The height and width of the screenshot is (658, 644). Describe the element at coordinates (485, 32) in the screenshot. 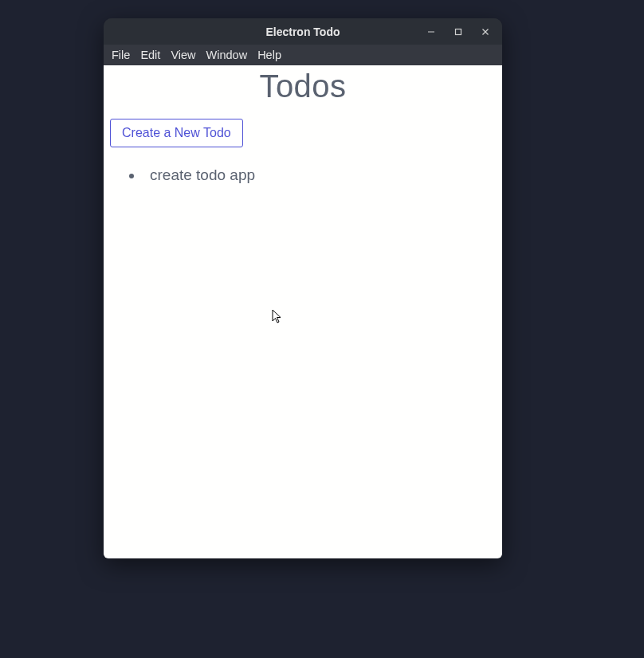

I see `close-icon` at that location.